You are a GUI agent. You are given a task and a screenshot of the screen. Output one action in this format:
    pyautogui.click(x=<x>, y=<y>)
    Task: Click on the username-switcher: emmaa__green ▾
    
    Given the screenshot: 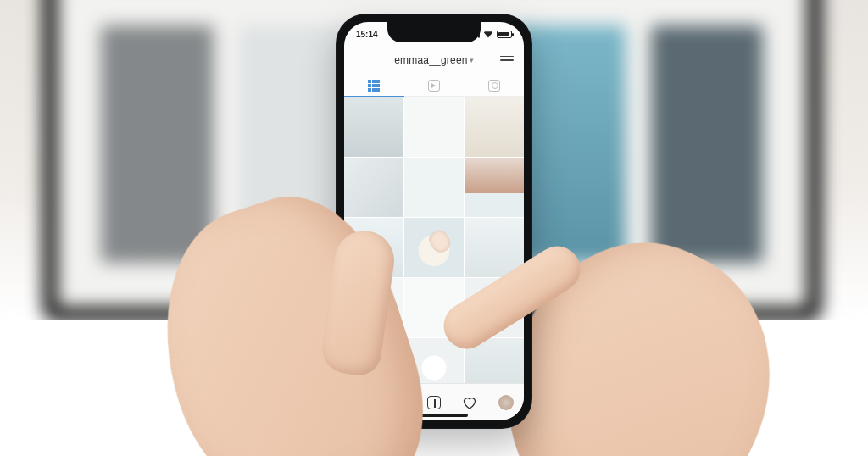 What is the action you would take?
    pyautogui.click(x=434, y=60)
    